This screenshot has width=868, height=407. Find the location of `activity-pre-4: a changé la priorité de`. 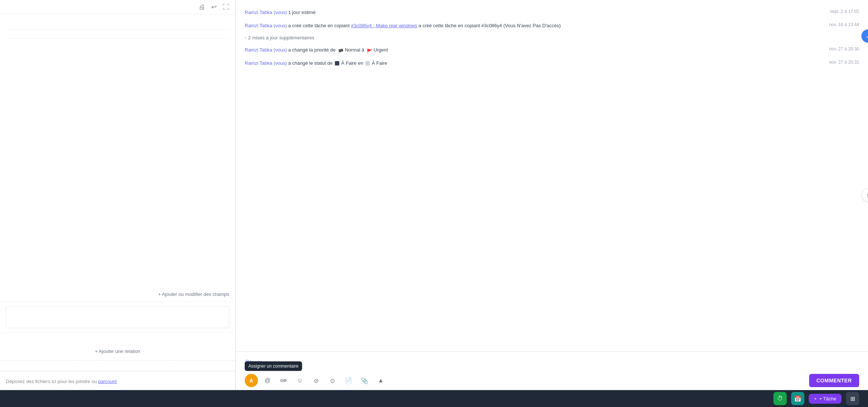

activity-pre-4: a changé la priorité de is located at coordinates (312, 50).